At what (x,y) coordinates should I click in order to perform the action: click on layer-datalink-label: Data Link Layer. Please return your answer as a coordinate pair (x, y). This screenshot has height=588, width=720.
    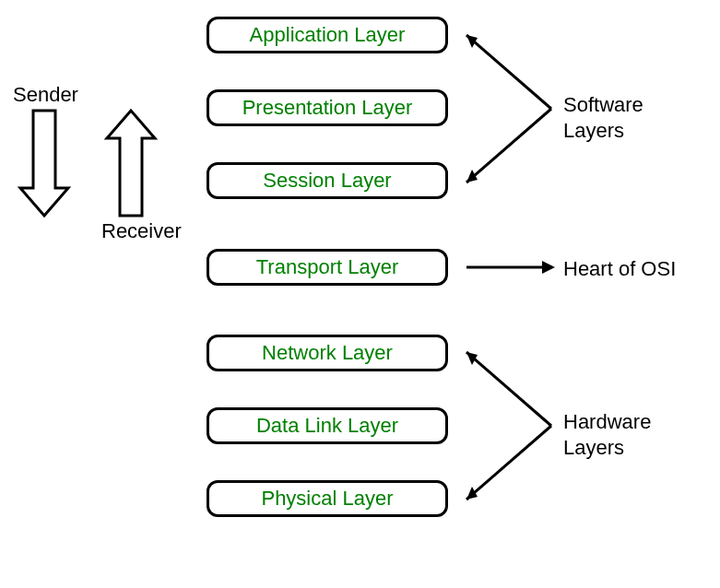
    Looking at the image, I should click on (327, 426).